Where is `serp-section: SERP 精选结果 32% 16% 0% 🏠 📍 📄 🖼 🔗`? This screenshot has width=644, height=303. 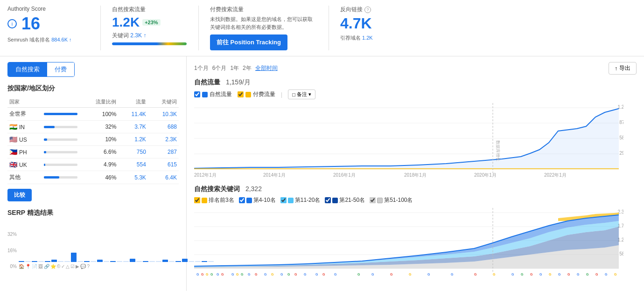
serp-section: SERP 精选结果 32% 16% 0% 🏠 📍 📄 🖼 🔗 is located at coordinates (93, 239).